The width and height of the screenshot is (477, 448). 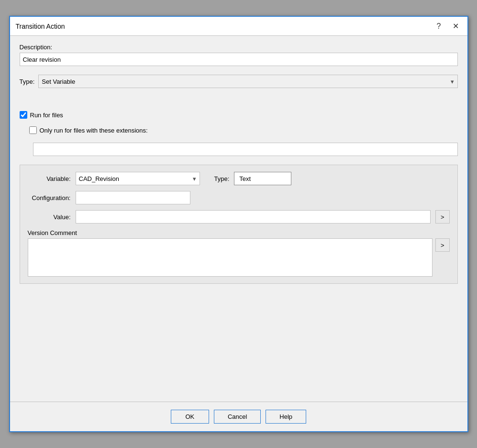 What do you see at coordinates (190, 416) in the screenshot?
I see `ok-button: OK` at bounding box center [190, 416].